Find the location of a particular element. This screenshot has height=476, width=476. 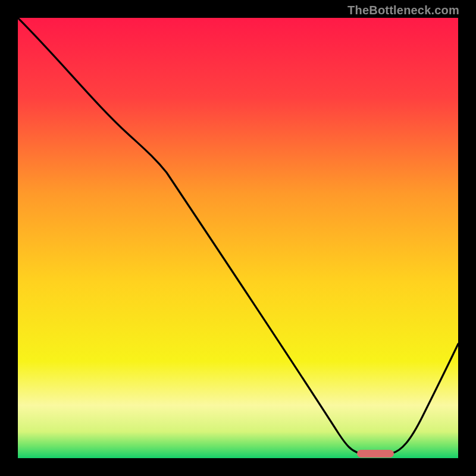

watermark-text: TheBottleneck.com is located at coordinates (403, 11).